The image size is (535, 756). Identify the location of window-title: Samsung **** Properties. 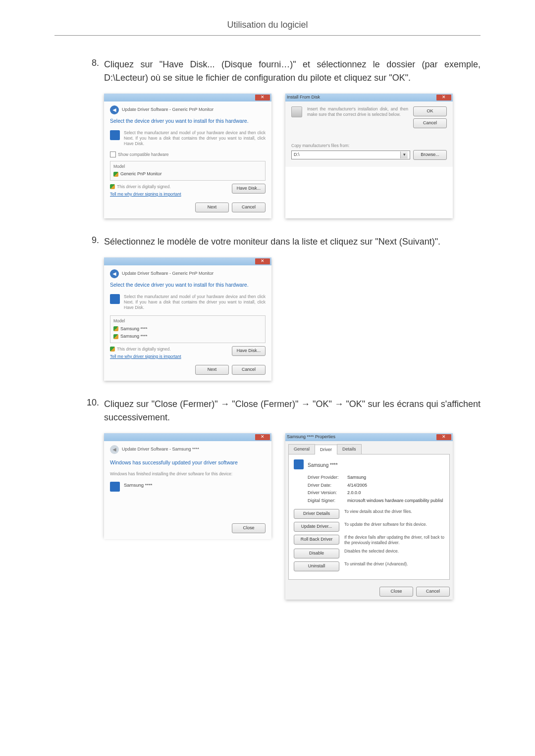
(311, 437).